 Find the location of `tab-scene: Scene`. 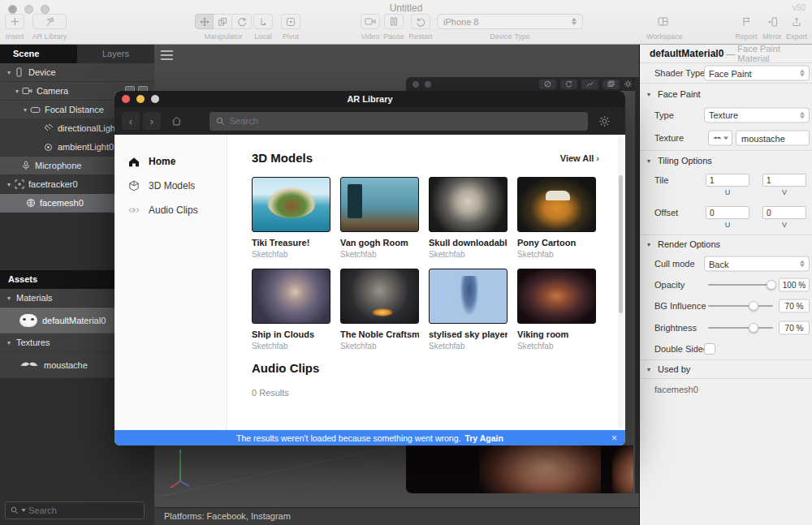

tab-scene: Scene is located at coordinates (39, 54).